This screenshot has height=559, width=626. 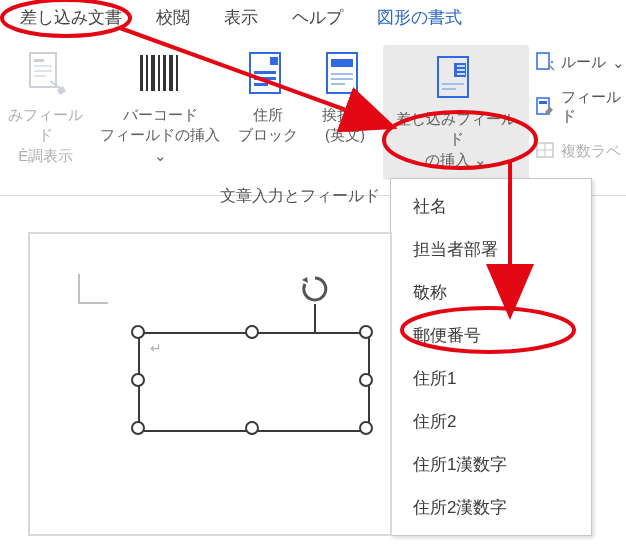 What do you see at coordinates (46, 126) in the screenshot?
I see `label-line1: みフィールド` at bounding box center [46, 126].